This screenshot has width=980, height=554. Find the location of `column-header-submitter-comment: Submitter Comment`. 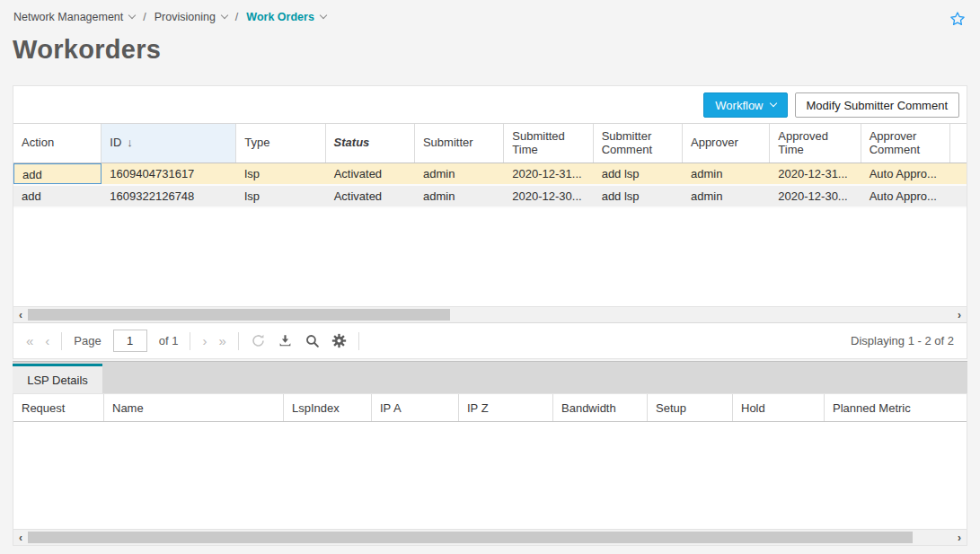

column-header-submitter-comment: Submitter Comment is located at coordinates (638, 144).